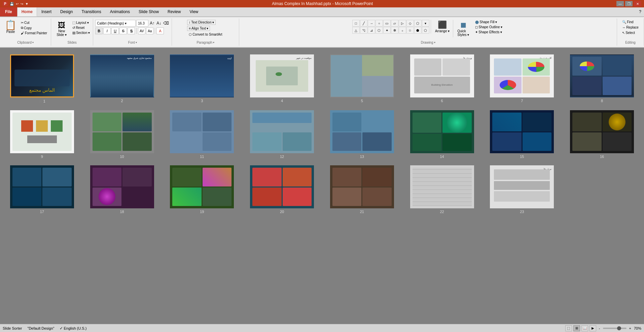 This screenshot has height=332, width=644. Describe the element at coordinates (142, 23) in the screenshot. I see `font-size-input: 16.3` at that location.